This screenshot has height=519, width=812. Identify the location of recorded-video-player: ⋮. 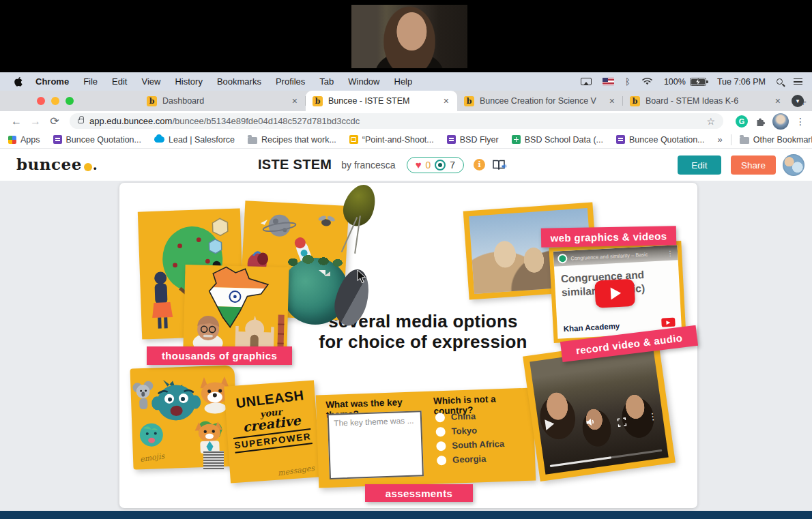
(599, 409).